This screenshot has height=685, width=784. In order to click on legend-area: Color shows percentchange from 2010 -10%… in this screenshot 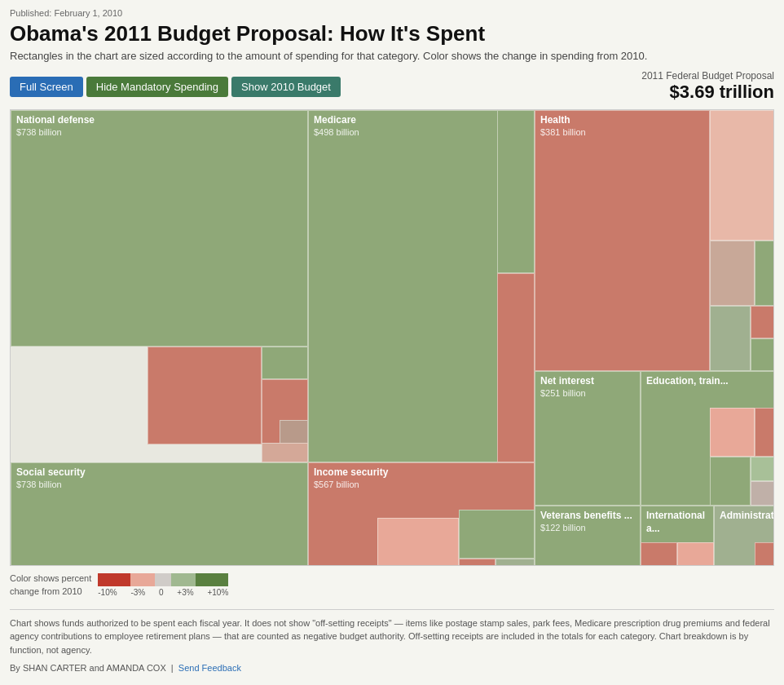, I will do `click(392, 586)`.